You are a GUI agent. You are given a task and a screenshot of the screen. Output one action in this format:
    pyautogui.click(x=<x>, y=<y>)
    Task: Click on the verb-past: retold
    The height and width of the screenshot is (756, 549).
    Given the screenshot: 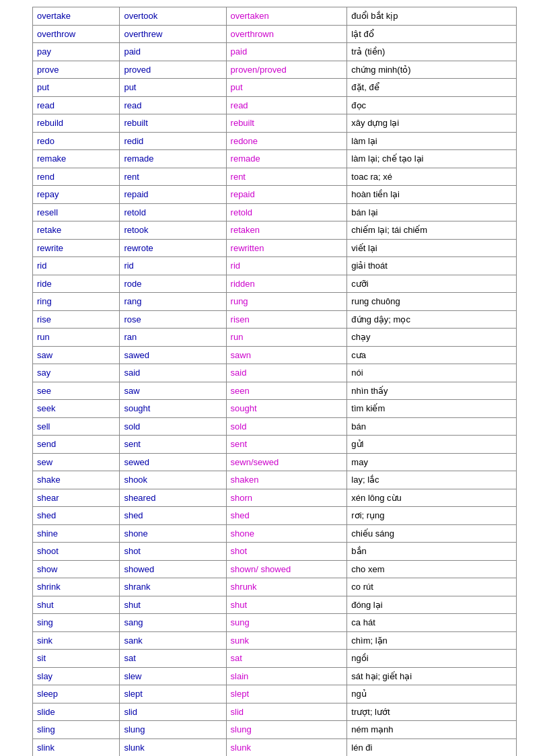 What is the action you would take?
    pyautogui.click(x=173, y=213)
    